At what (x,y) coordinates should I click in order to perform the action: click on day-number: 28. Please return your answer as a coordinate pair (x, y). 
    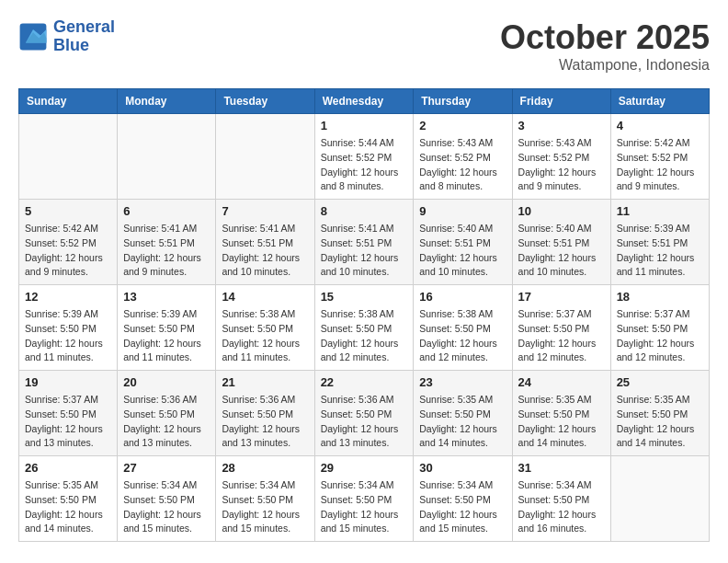
    Looking at the image, I should click on (265, 467).